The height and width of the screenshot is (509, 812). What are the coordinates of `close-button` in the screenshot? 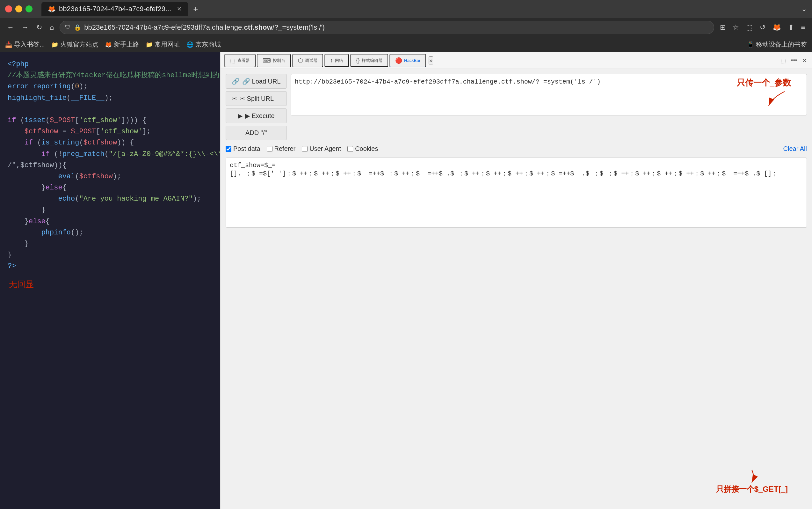 It's located at (9, 9).